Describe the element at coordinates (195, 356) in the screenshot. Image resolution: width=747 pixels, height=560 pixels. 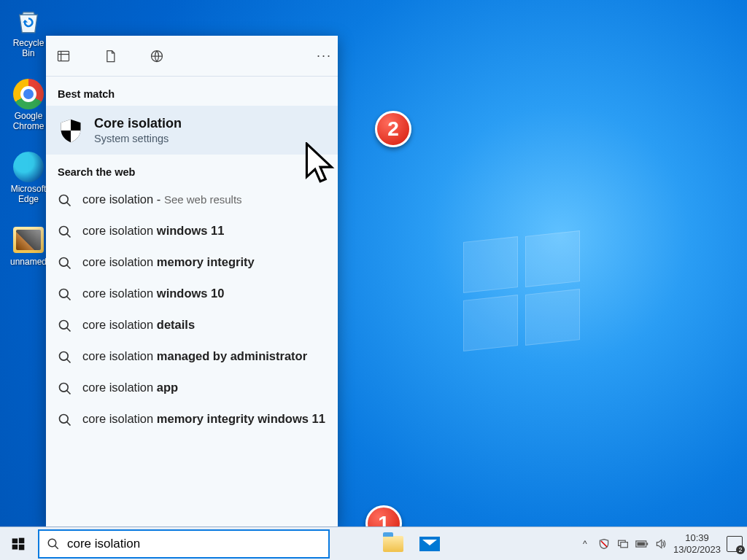
I see `web-suggestion-text: core isolation managed by administrator` at that location.